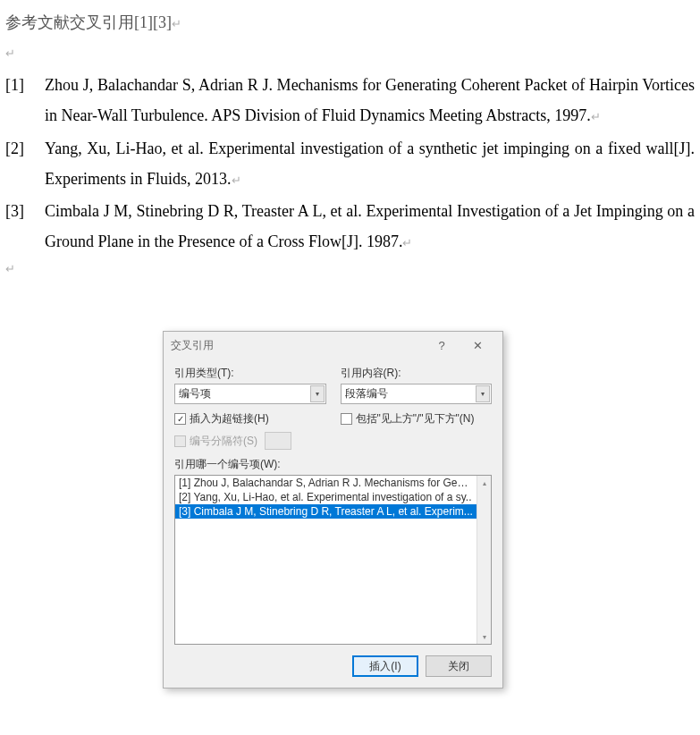 Image resolution: width=700 pixels, height=735 pixels. What do you see at coordinates (370, 226) in the screenshot?
I see `reference-text: Cimbala J M, Stinebring D R, Treaster A …` at bounding box center [370, 226].